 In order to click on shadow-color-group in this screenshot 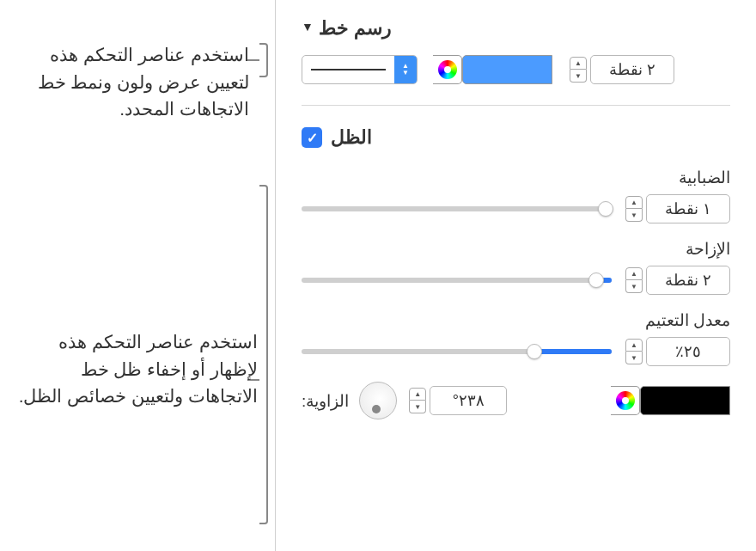, I will do `click(670, 401)`.